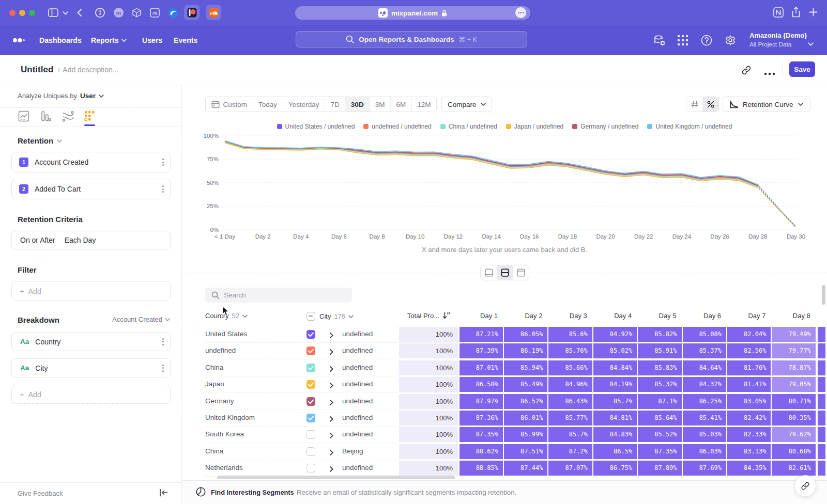 This screenshot has height=504, width=827. What do you see at coordinates (526, 335) in the screenshot?
I see `cell-day-value: 86.05%` at bounding box center [526, 335].